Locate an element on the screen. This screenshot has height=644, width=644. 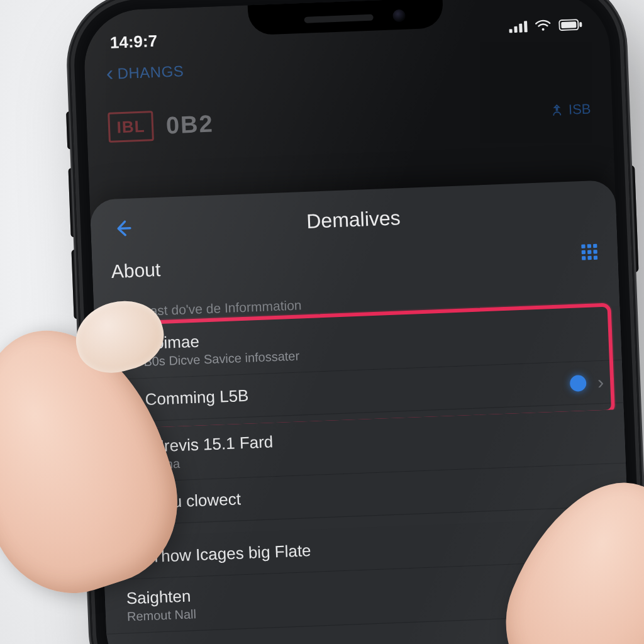
keypad-icon is located at coordinates (590, 253).